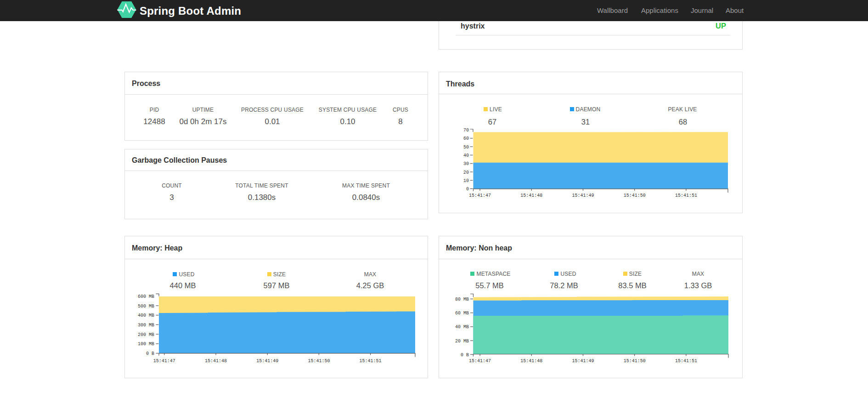 The height and width of the screenshot is (410, 868). What do you see at coordinates (466, 147) in the screenshot?
I see `svg-text: 50` at bounding box center [466, 147].